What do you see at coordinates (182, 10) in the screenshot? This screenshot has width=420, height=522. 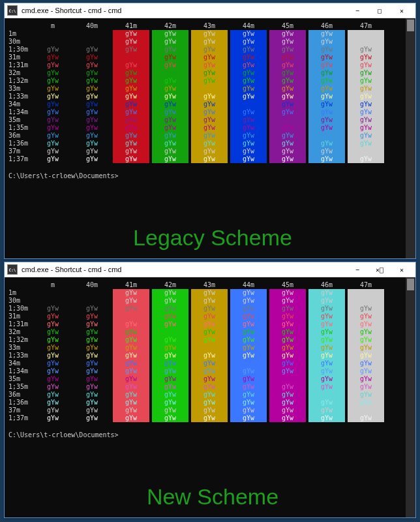 I see `window-title: cmd.exe - Shortcut - cmd - cmd` at bounding box center [182, 10].